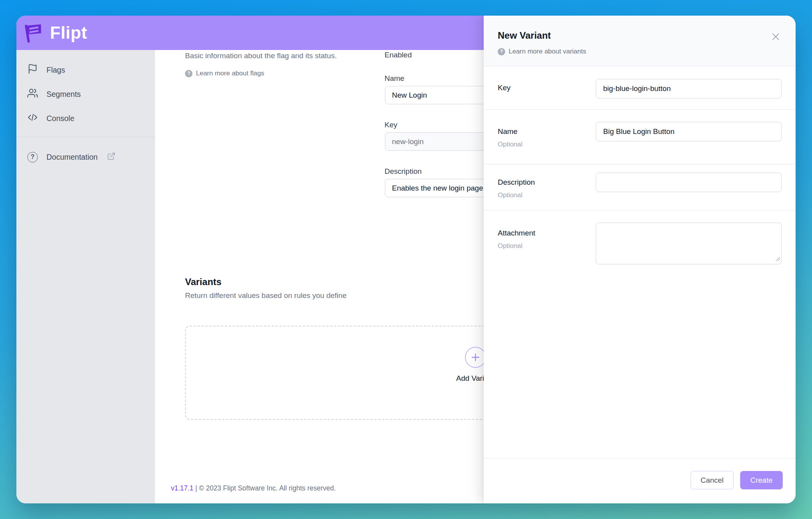 This screenshot has width=812, height=519. Describe the element at coordinates (510, 246) in the screenshot. I see `variant-attachment-optional: Optional` at that location.